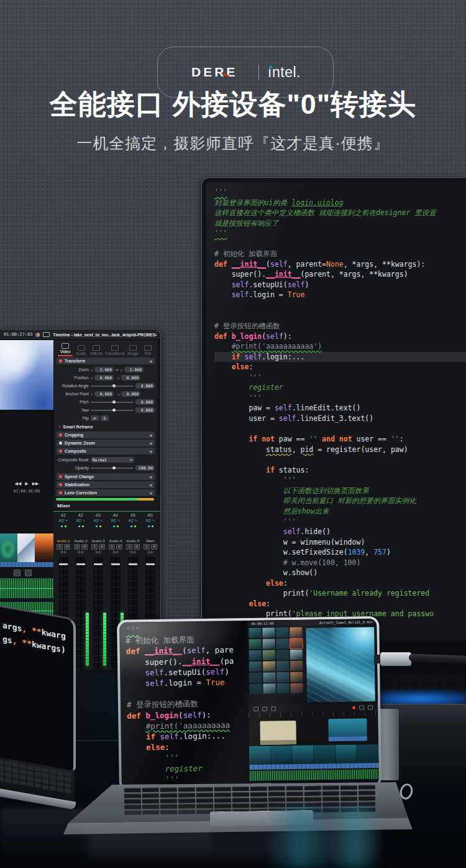 The image size is (466, 868). Describe the element at coordinates (278, 732) in the screenshot. I see `timeline-clip-title` at that location.